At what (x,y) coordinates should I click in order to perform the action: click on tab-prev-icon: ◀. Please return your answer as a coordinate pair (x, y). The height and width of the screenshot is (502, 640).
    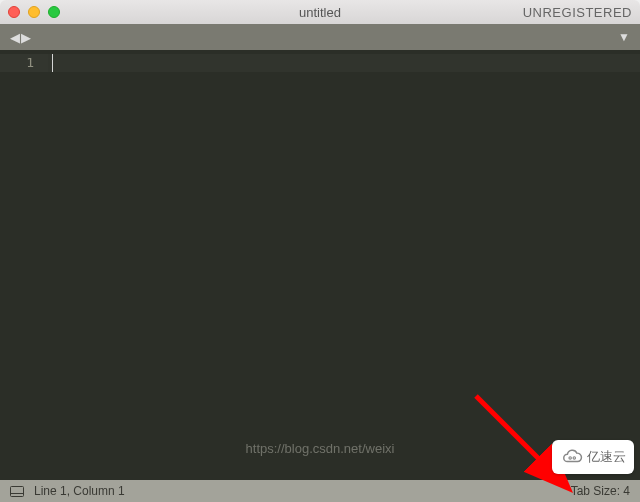
    Looking at the image, I should click on (15, 38).